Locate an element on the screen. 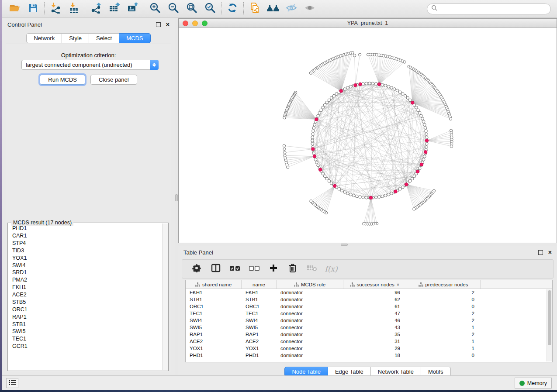  desktop-wallpaper-bottom is located at coordinates (279, 391).